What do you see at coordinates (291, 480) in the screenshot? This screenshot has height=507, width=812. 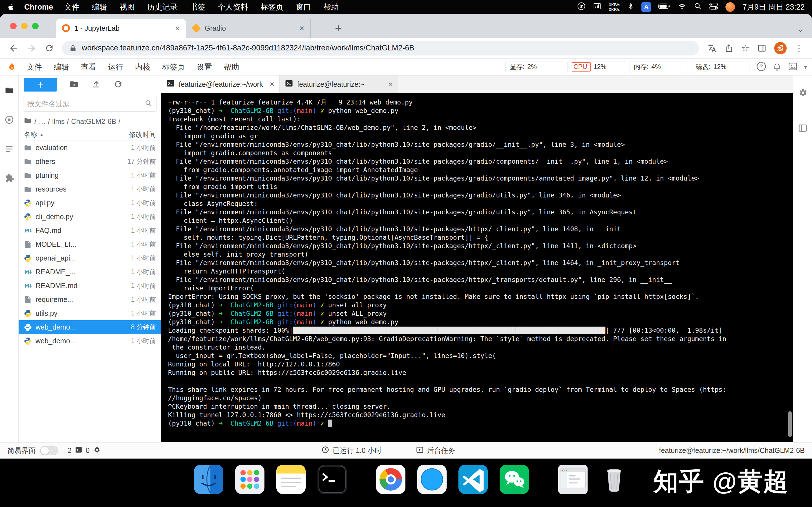 I see `dock-notes-icon` at bounding box center [291, 480].